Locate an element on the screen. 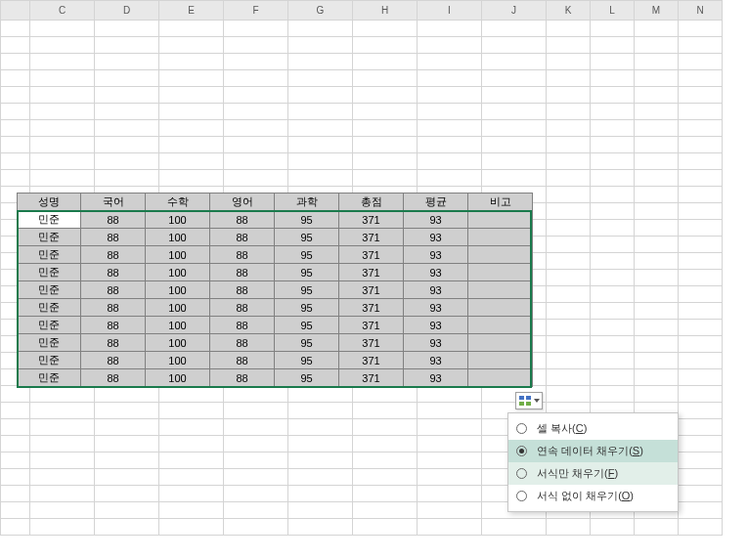 The height and width of the screenshot is (560, 748). data-header-cell: 국어 is located at coordinates (113, 202).